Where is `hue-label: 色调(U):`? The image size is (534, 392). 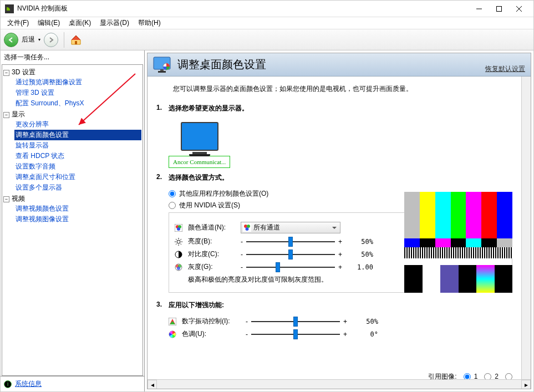
hue-label: 色调(U): is located at coordinates (211, 334).